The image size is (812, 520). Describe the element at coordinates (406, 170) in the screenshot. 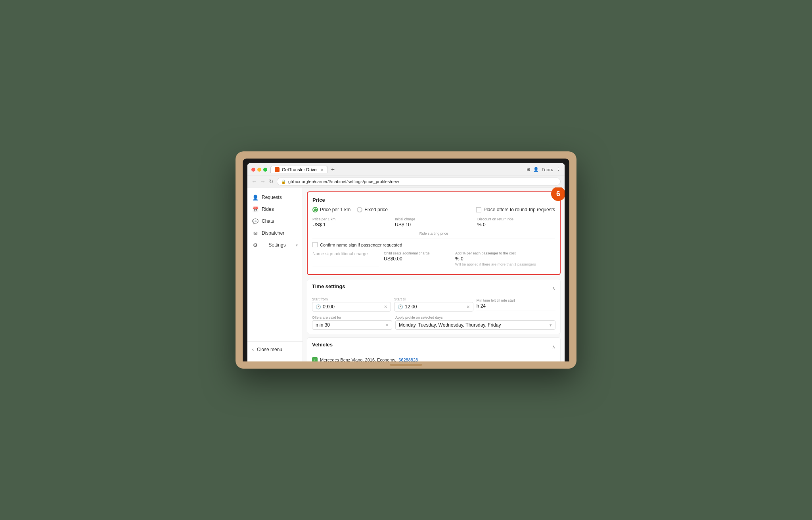

I see `browser-chrome: GetTransfer Driver ✕ + ⊞ 👤 Гость ⋮` at that location.